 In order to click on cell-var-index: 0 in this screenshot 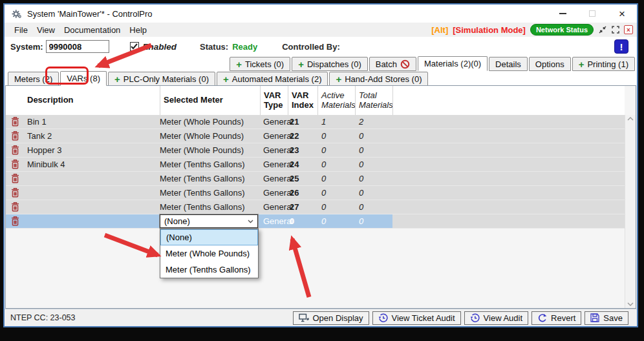, I will do `click(303, 221)`.